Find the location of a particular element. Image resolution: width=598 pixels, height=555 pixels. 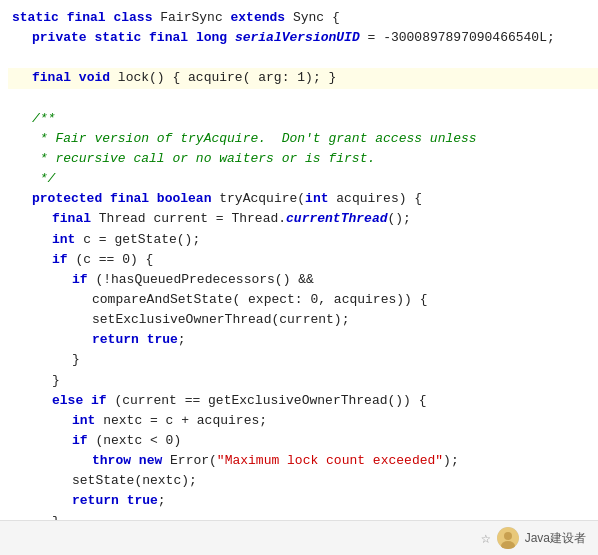

code-line: throw new Error("Maximum lock count exce… is located at coordinates (303, 461).